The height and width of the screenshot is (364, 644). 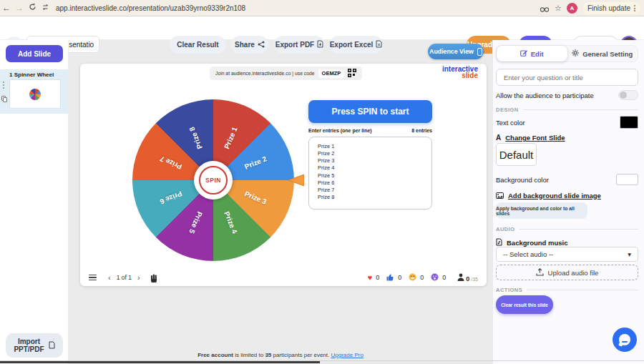 What do you see at coordinates (34, 92) in the screenshot?
I see `slide-thumbnail-item: 1 Spinner Wheel` at bounding box center [34, 92].